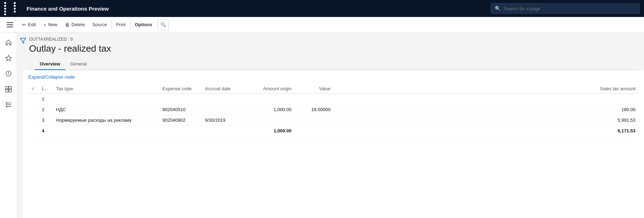 The width and height of the screenshot is (644, 218). Describe the element at coordinates (9, 89) in the screenshot. I see `sidebar-icon-workspaces` at that location.